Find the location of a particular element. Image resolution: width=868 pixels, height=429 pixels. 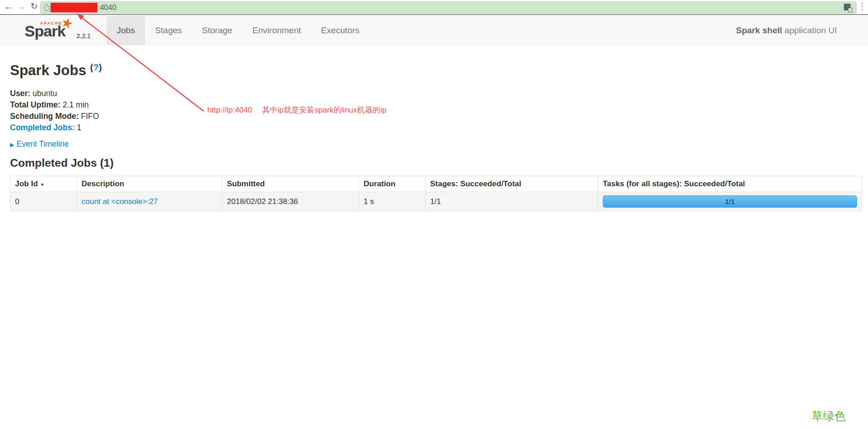

tab-storage: Storage is located at coordinates (217, 31).